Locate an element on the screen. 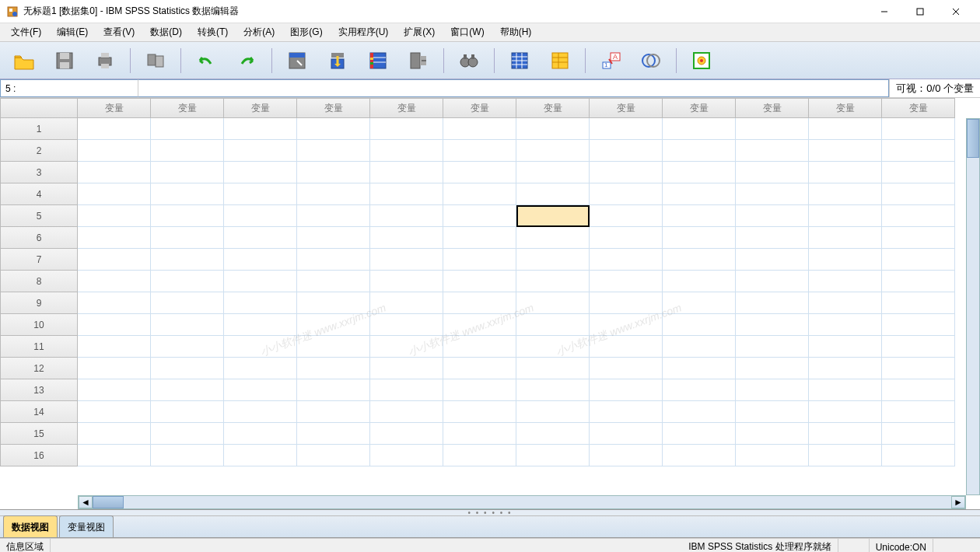 This screenshot has width=980, height=552. find-button is located at coordinates (469, 61).